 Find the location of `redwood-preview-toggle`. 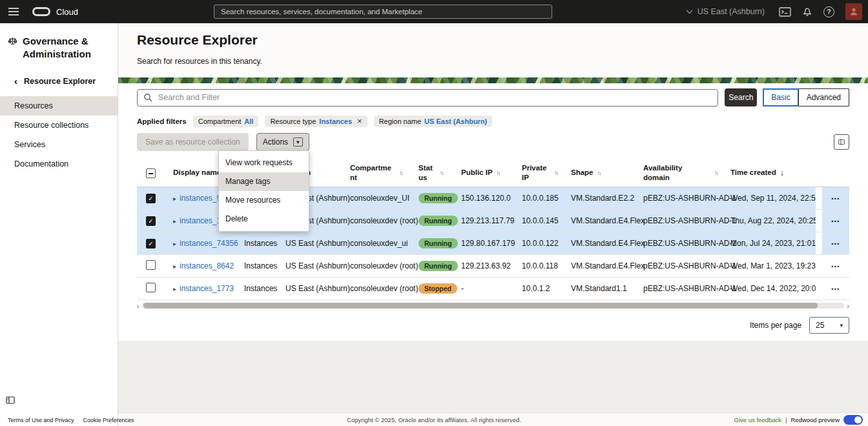

redwood-preview-toggle is located at coordinates (853, 420).